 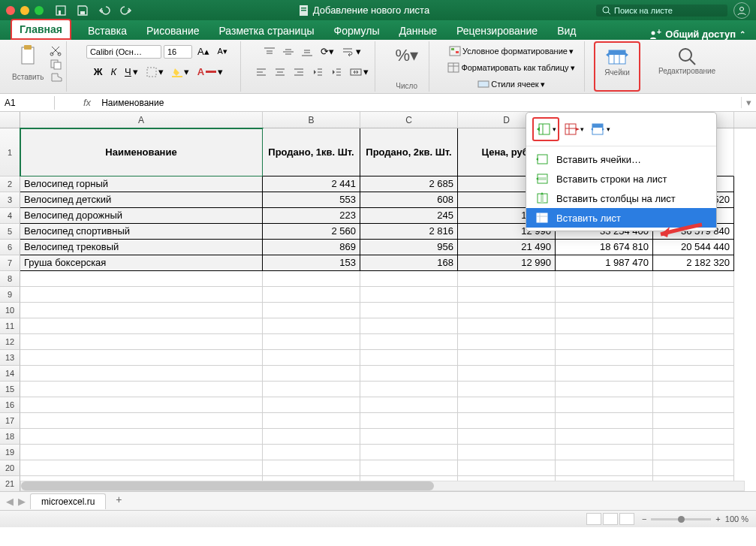 What do you see at coordinates (610, 519) in the screenshot?
I see `page-layout-view-icon` at bounding box center [610, 519].